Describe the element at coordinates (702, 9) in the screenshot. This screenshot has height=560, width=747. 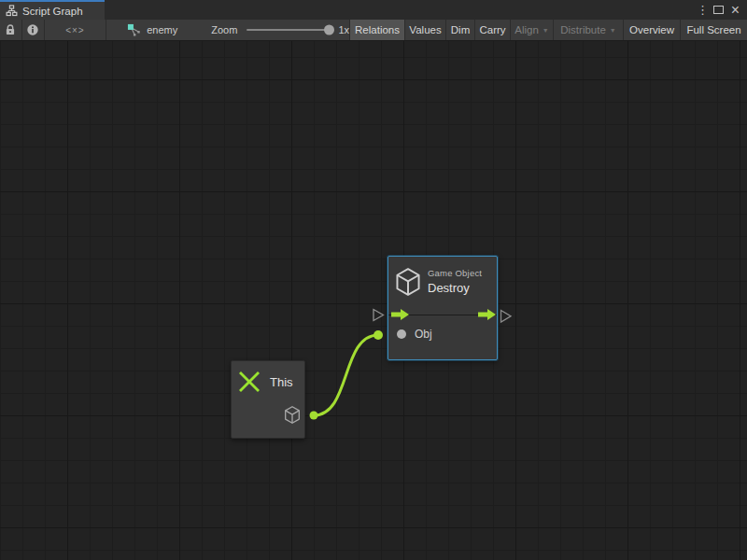
I see `menu-icon: ⋮` at that location.